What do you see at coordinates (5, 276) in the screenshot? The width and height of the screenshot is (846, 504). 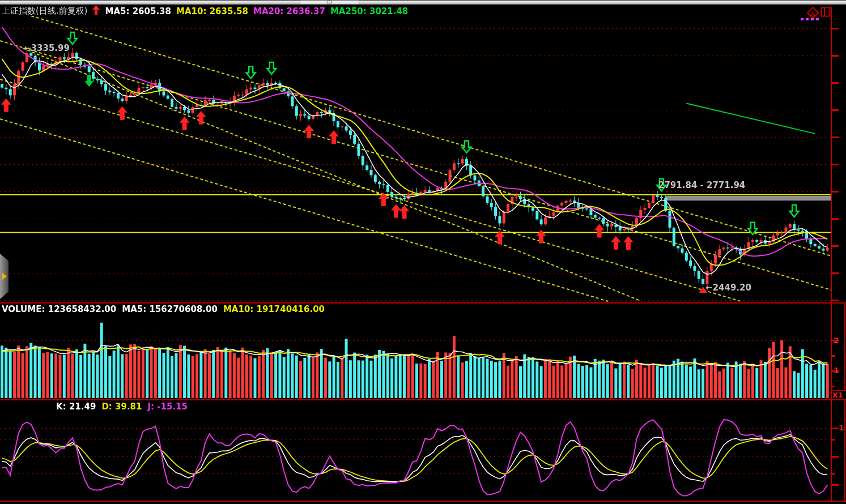 I see `expand-arrow-icon` at bounding box center [5, 276].